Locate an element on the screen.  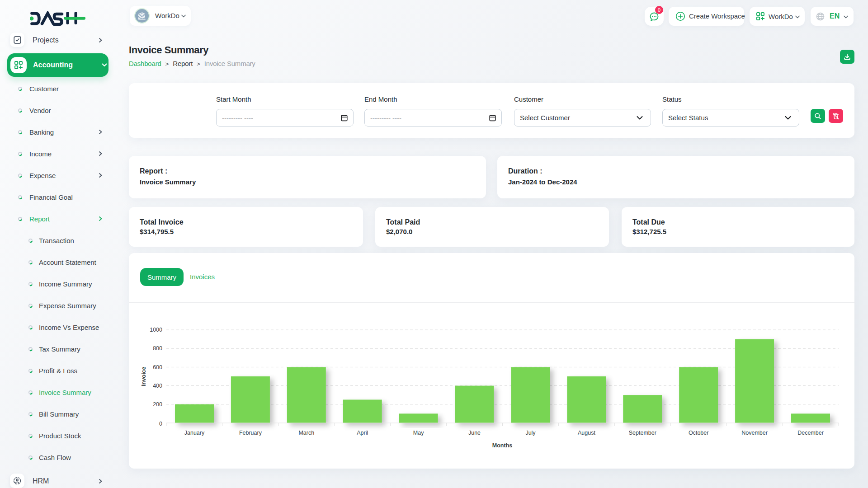
svg-text: 600 is located at coordinates (157, 367).